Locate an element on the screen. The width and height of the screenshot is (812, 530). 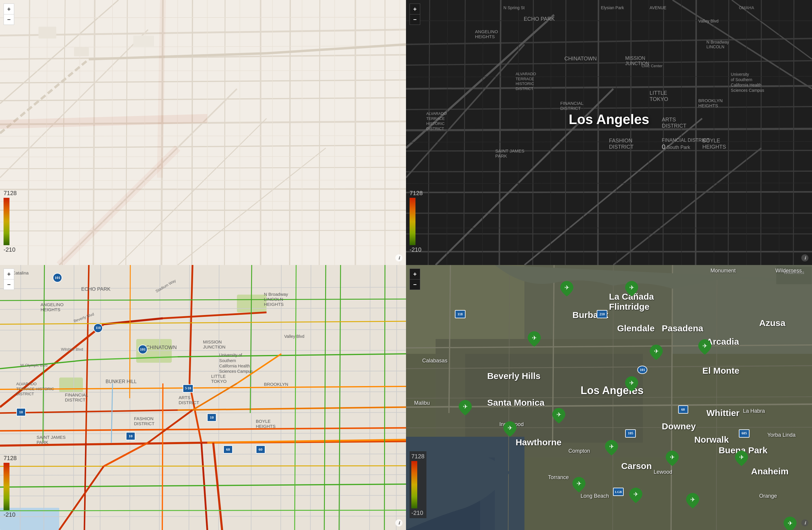
info-button-br: ℹ is located at coordinates (805, 523).